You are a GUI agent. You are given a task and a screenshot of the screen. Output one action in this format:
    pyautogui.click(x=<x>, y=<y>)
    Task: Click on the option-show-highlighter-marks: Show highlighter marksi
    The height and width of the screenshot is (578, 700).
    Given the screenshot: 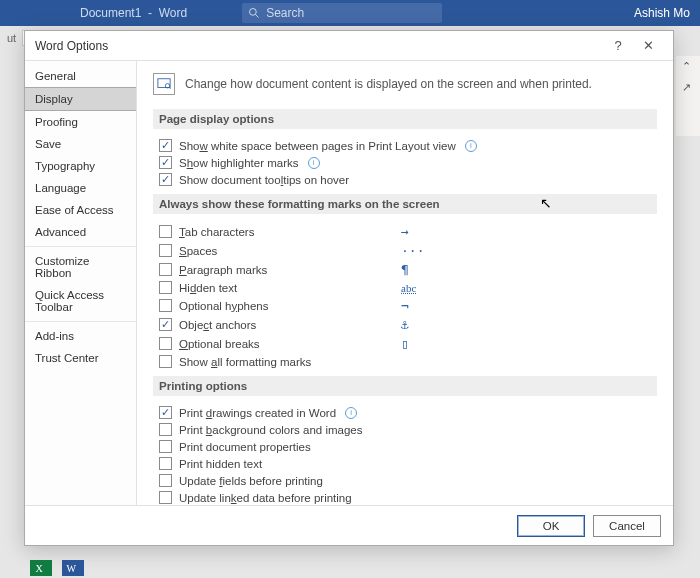 What is the action you would take?
    pyautogui.click(x=405, y=162)
    